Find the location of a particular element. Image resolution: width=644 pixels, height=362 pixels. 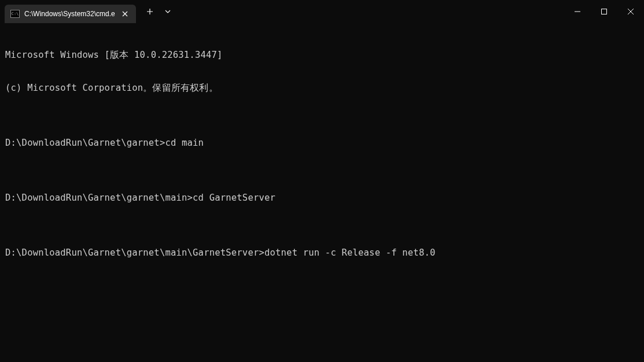

output-line: D:\DownloadRun\Garnet\garnet\main>cd Gar… is located at coordinates (322, 198).